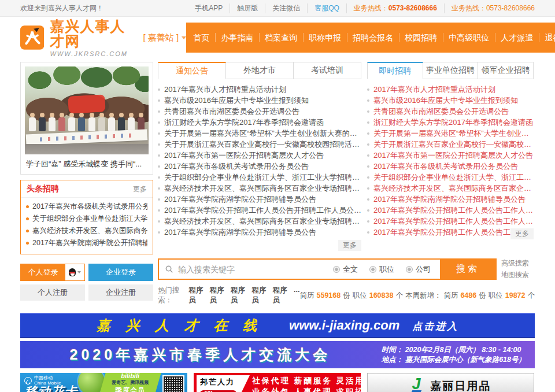 This screenshot has width=555, height=392. What do you see at coordinates (450, 101) in the screenshot?
I see `job-item: 嘉兴市级2016年应届大中专毕业生报到须知` at bounding box center [450, 101].